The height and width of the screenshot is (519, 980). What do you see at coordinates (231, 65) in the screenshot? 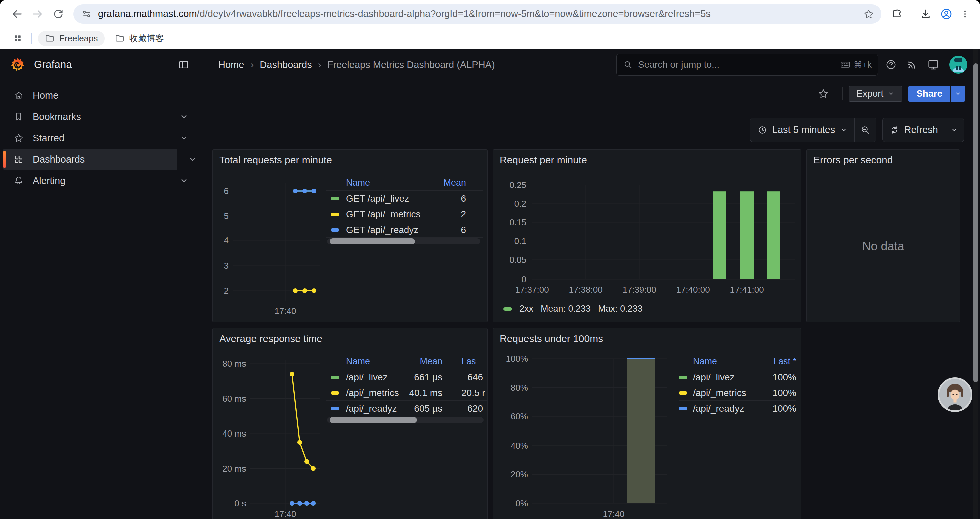
I see `breadcrumb-home: Home` at bounding box center [231, 65].